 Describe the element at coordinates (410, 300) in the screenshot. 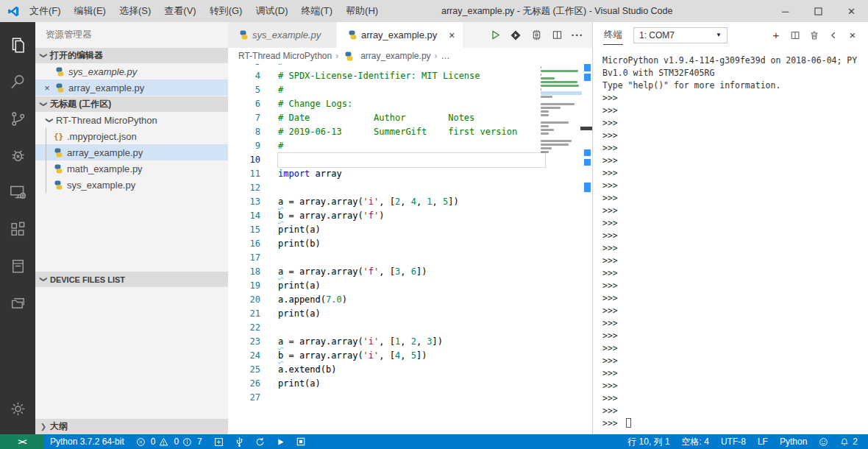

I see `code-line-20: 20a.append(7.0)` at that location.